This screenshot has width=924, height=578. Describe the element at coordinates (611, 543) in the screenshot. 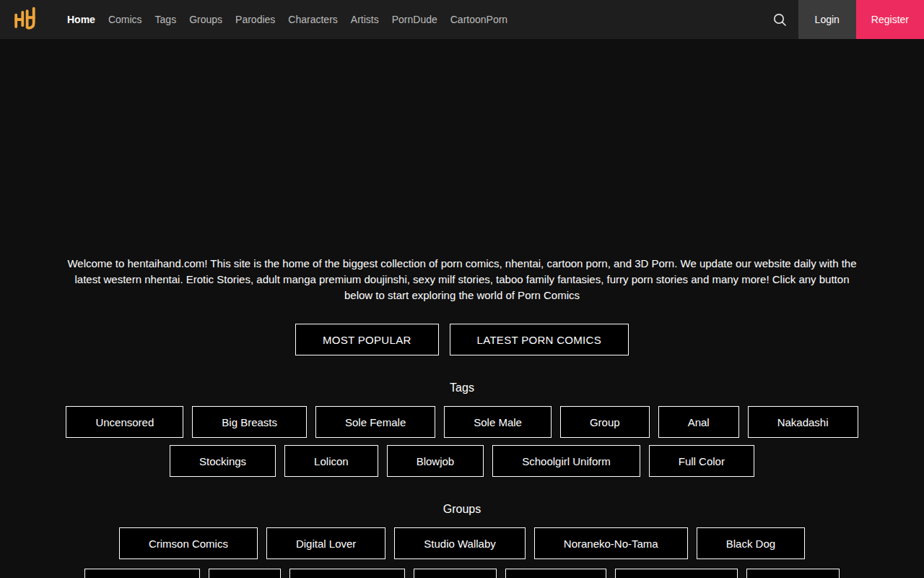

I see `group-button-noraneko-no-tama: Noraneko-No-Tama` at that location.